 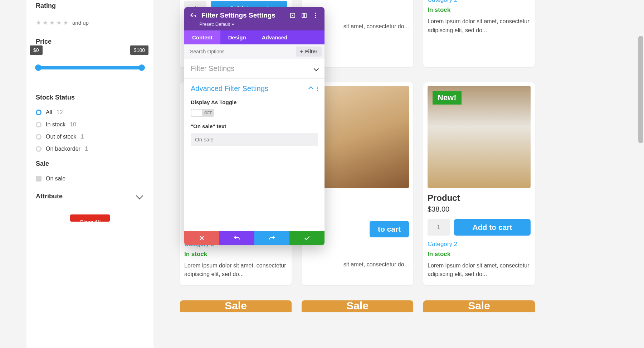 I want to click on price-max-tag: $100, so click(x=140, y=50).